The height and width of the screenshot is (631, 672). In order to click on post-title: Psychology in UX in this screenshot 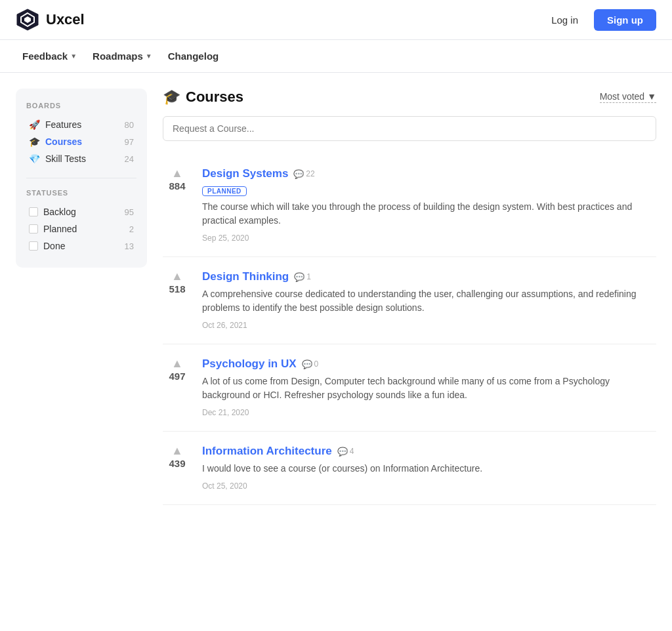, I will do `click(249, 364)`.